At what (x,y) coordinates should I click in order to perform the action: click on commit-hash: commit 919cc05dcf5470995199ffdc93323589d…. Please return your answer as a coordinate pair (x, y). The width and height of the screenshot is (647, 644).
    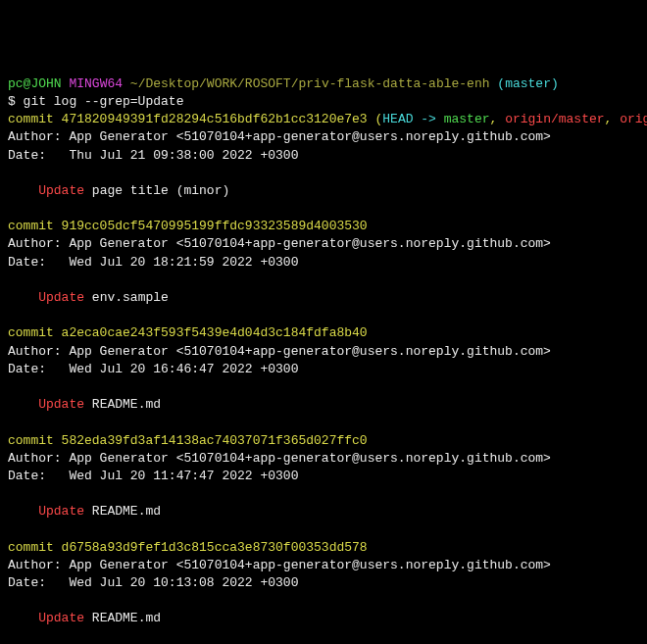
    Looking at the image, I should click on (188, 225).